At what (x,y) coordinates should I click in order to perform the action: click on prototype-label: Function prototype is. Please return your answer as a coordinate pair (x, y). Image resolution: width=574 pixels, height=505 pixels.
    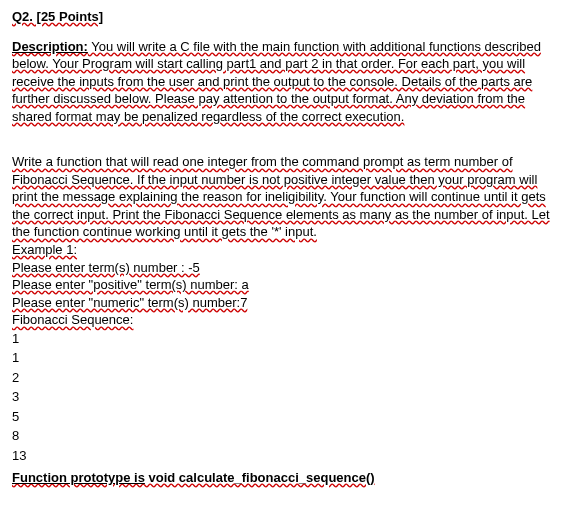
    Looking at the image, I should click on (78, 478).